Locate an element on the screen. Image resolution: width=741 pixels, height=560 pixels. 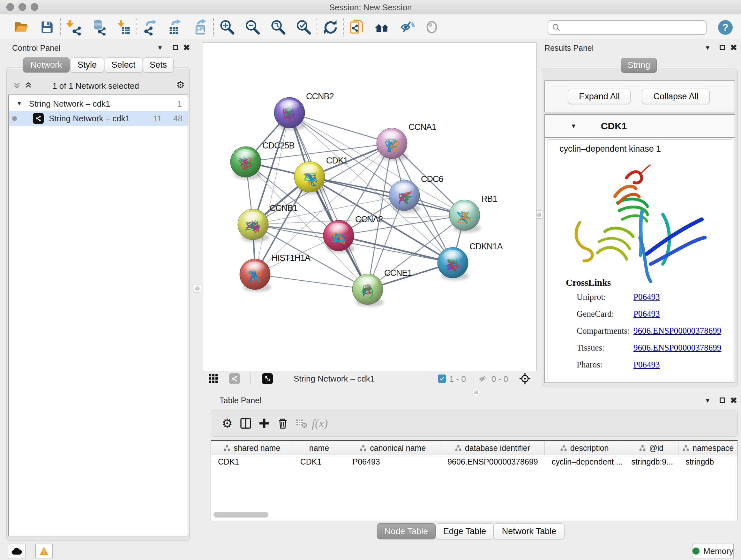
memory-button: Memory is located at coordinates (713, 551).